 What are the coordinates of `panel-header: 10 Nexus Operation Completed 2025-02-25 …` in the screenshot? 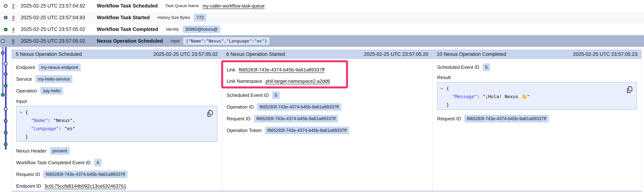 It's located at (537, 54).